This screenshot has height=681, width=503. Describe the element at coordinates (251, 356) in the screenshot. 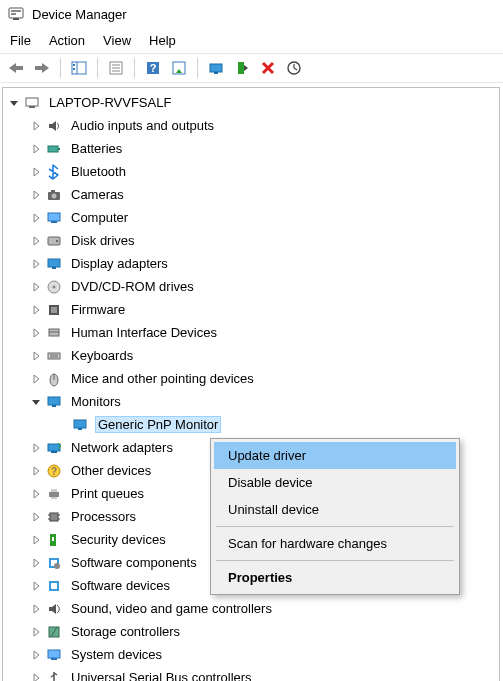

I see `tree-node-keyboard: Keyboards` at that location.